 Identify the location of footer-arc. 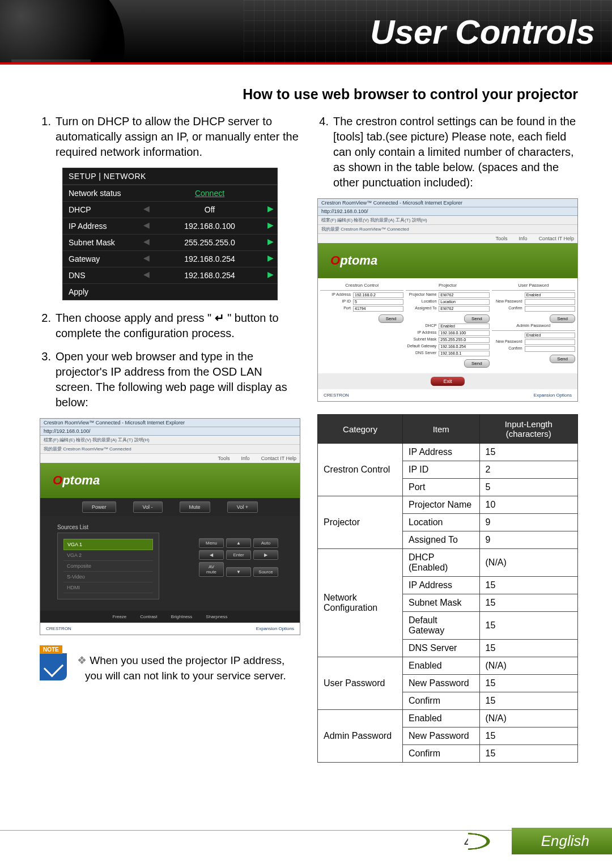
(485, 841).